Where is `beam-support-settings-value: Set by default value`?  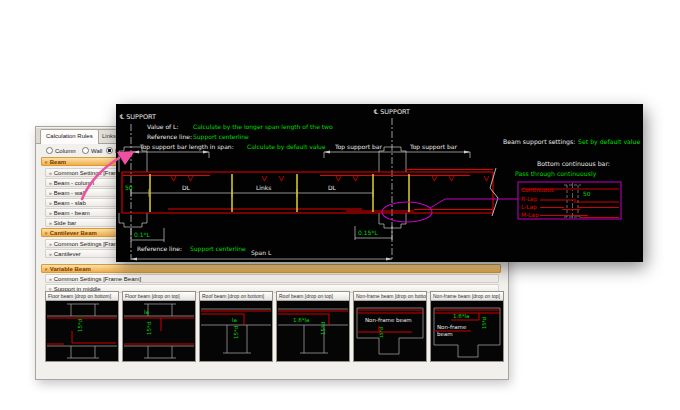
beam-support-settings-value: Set by default value is located at coordinates (610, 142).